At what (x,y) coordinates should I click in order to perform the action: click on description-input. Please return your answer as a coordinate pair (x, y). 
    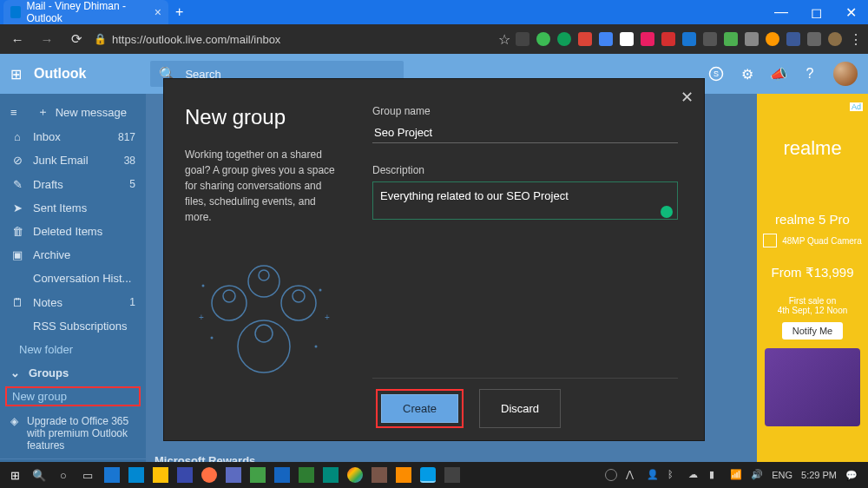
    Looking at the image, I should click on (525, 201).